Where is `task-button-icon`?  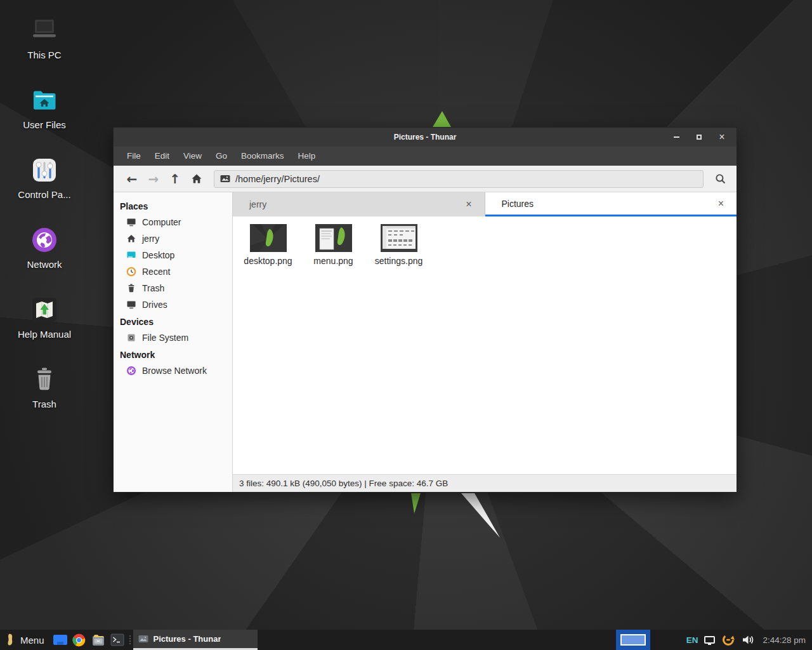
task-button-icon is located at coordinates (143, 639).